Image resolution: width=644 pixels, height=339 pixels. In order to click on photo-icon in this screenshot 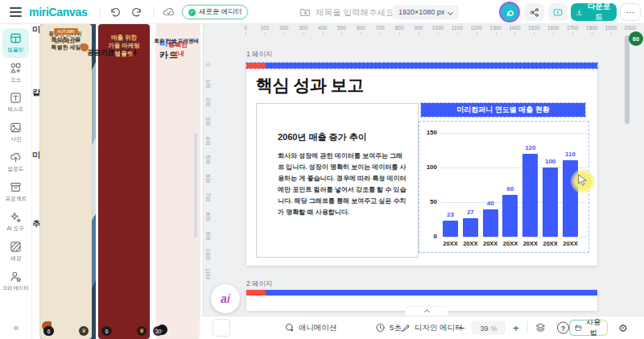, I will do `click(16, 127)`.